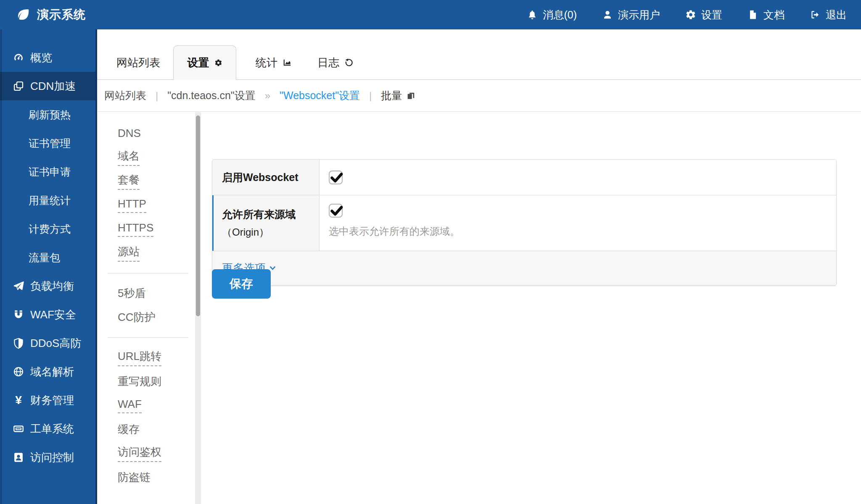  Describe the element at coordinates (48, 286) in the screenshot. I see `sidebar-item-load-balance: 负载均衡` at that location.